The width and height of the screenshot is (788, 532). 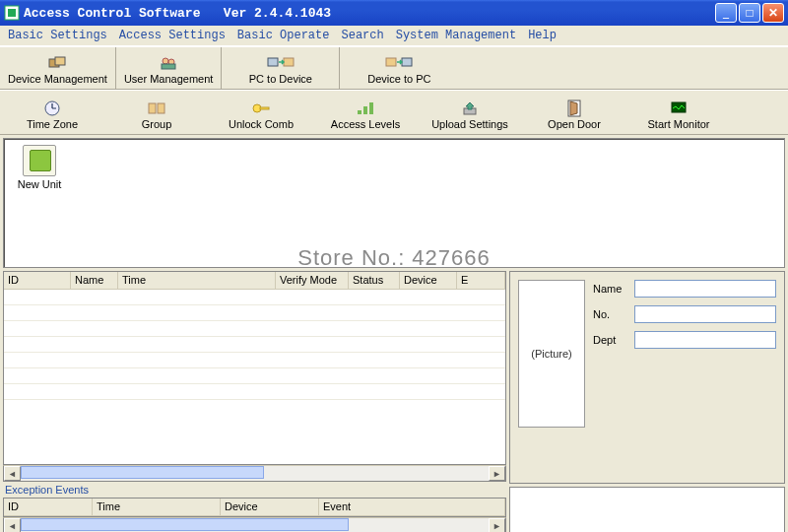 What do you see at coordinates (552, 354) in the screenshot?
I see `picture-placeholder: (Picture)` at bounding box center [552, 354].